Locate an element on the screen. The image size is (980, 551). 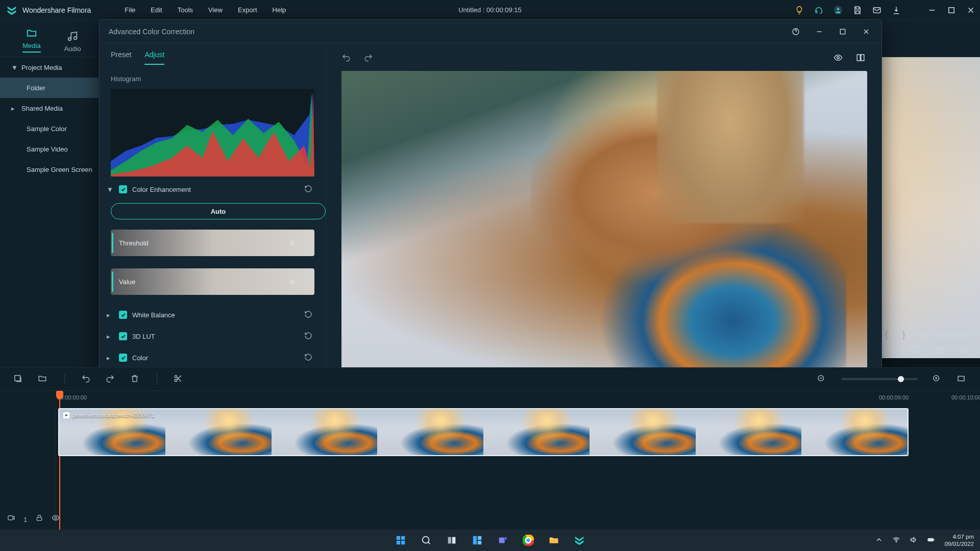
section-3d-lut: ▸ 3D LUT is located at coordinates (212, 336).